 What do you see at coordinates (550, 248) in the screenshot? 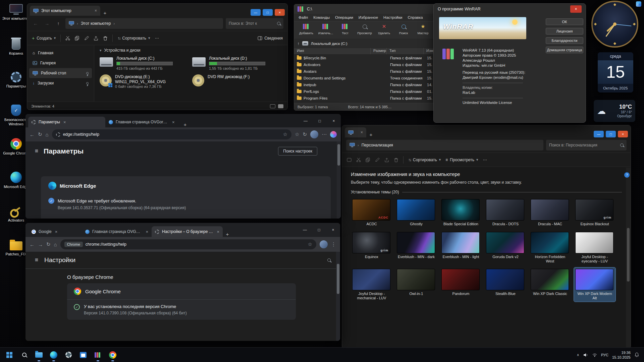
I see `theme-tile: Horizon Forbidden West` at bounding box center [550, 248].